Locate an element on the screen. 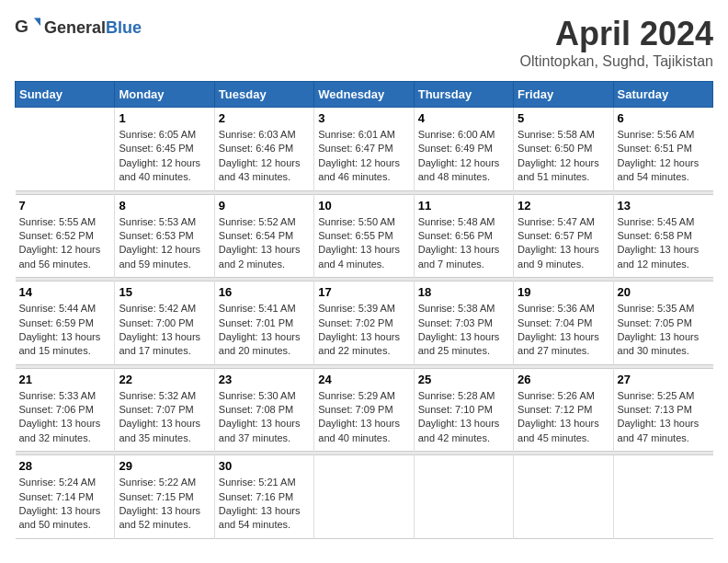  cell-info: Sunrise: 5:28 AMSunset: 7:10 PMDaylight:… is located at coordinates (463, 418).